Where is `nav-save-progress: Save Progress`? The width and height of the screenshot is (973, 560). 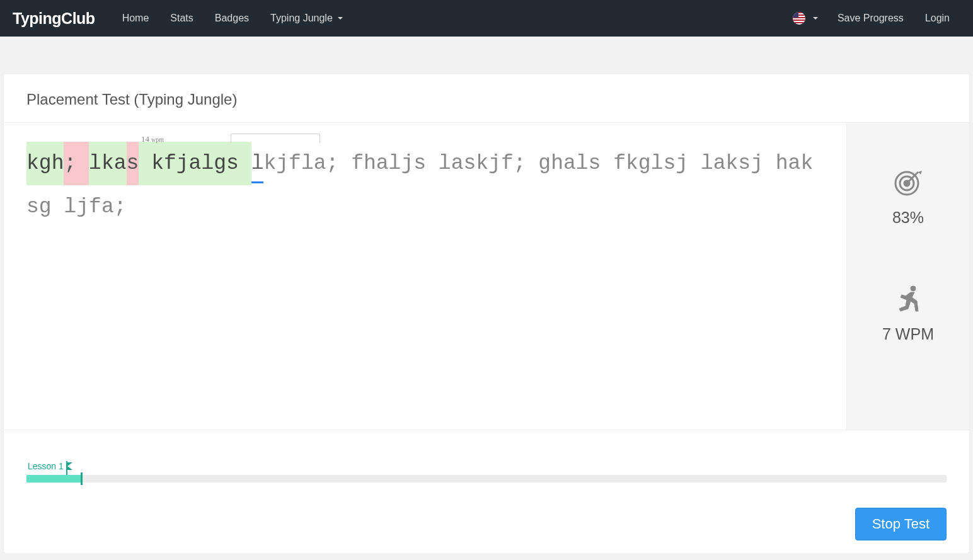 nav-save-progress: Save Progress is located at coordinates (871, 18).